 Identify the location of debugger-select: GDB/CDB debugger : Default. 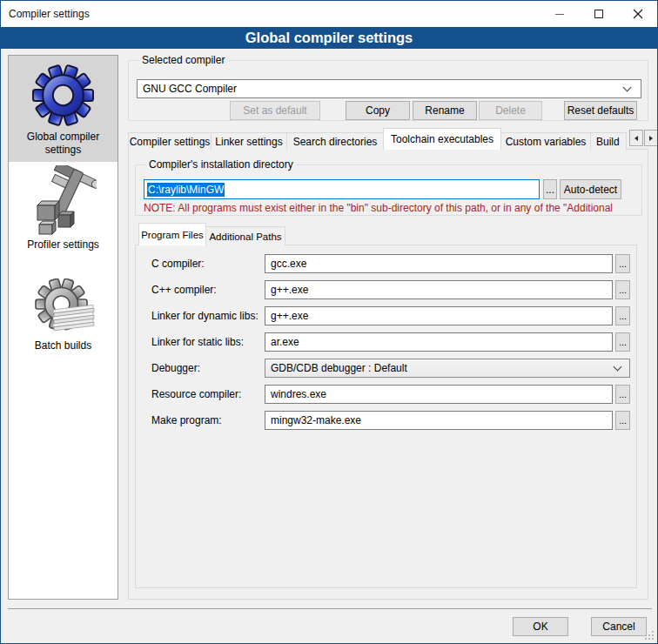
(447, 368).